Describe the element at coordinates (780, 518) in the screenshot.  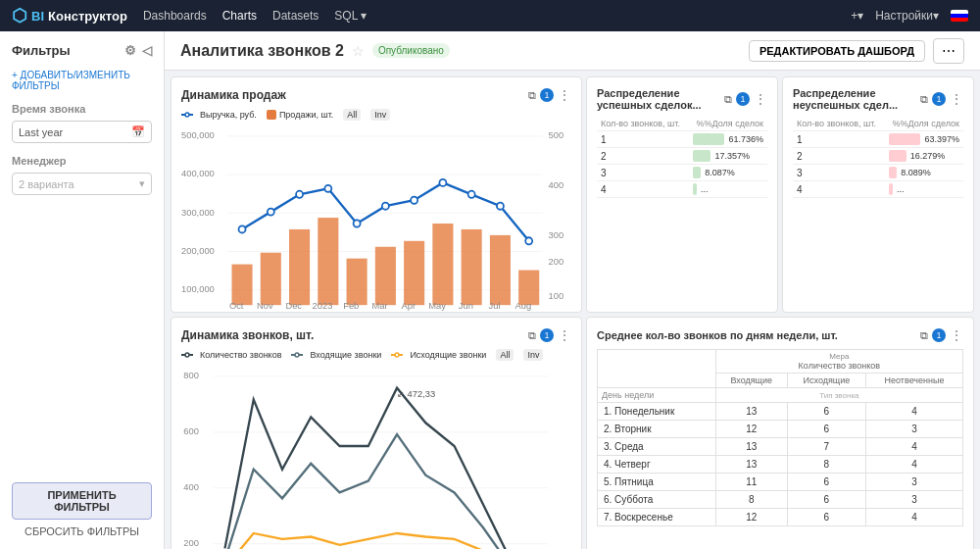
I see `table-row: 7. Воскресенье 12 6 4` at that location.